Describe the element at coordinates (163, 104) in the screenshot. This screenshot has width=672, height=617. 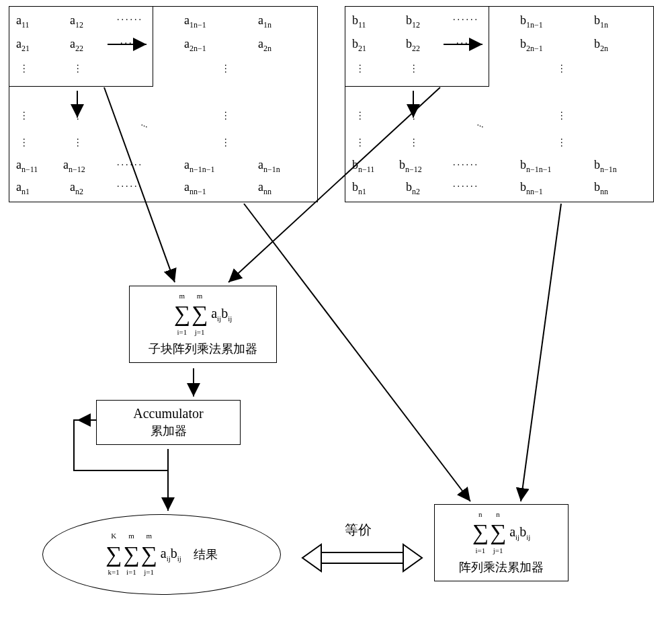
I see `matrix-a: a11 a12 ······ a1n−1 a1n a21 a22 ···· a2…` at that location.